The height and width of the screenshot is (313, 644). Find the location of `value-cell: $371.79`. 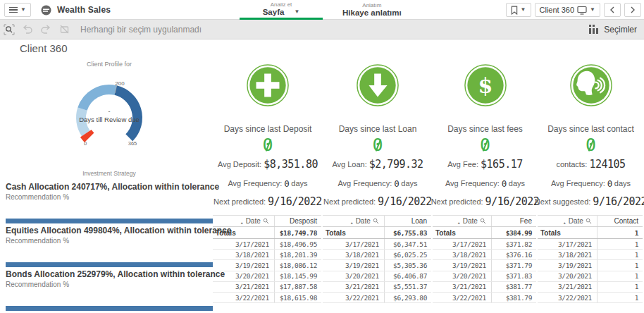

value-cell: $371.79 is located at coordinates (514, 265).